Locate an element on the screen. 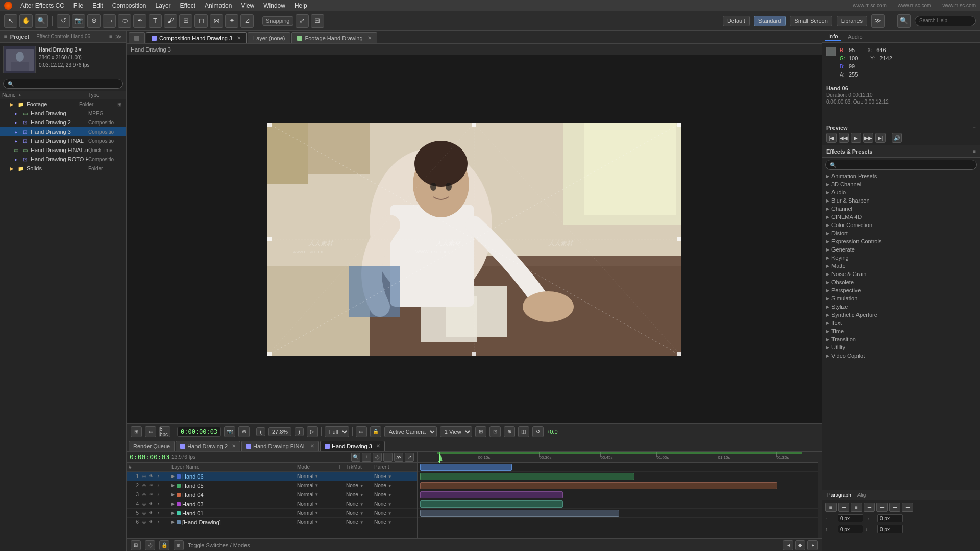  vc-zoom-value: 27.8% is located at coordinates (280, 432).